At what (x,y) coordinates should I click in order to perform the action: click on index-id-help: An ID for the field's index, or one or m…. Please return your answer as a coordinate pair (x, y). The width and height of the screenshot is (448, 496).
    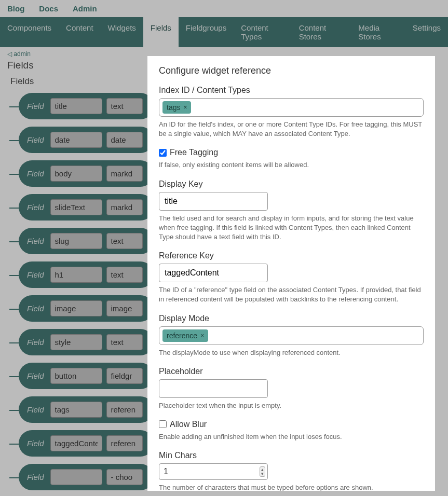
    Looking at the image, I should click on (291, 129).